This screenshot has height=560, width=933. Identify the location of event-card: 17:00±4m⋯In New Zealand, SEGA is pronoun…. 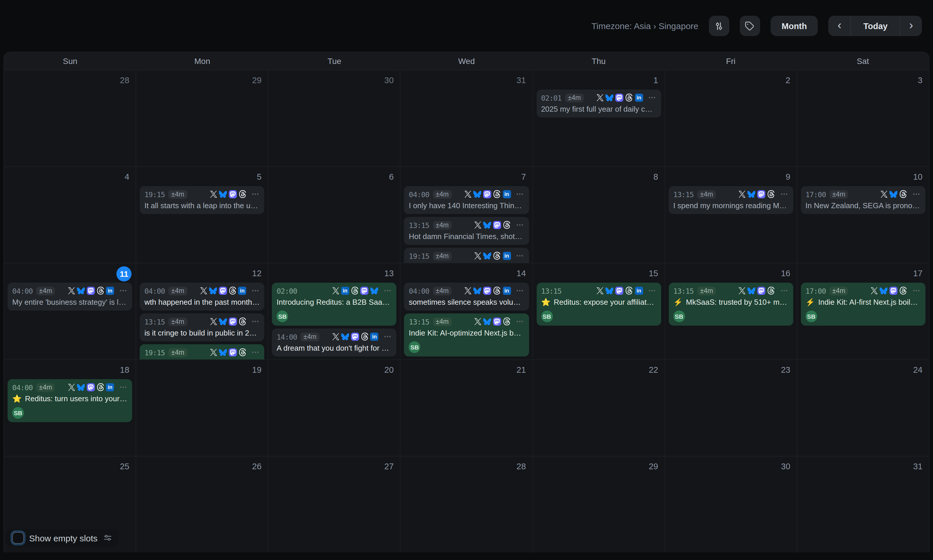
(863, 200).